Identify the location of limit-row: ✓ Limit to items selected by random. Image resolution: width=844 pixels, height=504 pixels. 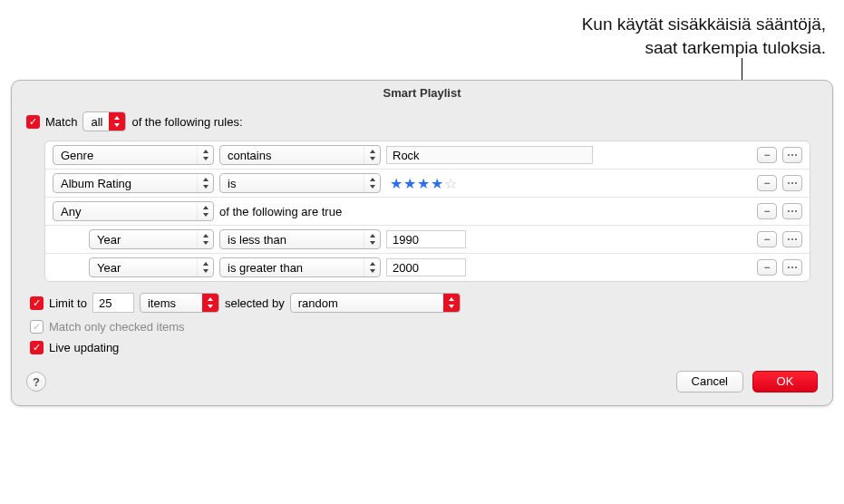
(424, 303).